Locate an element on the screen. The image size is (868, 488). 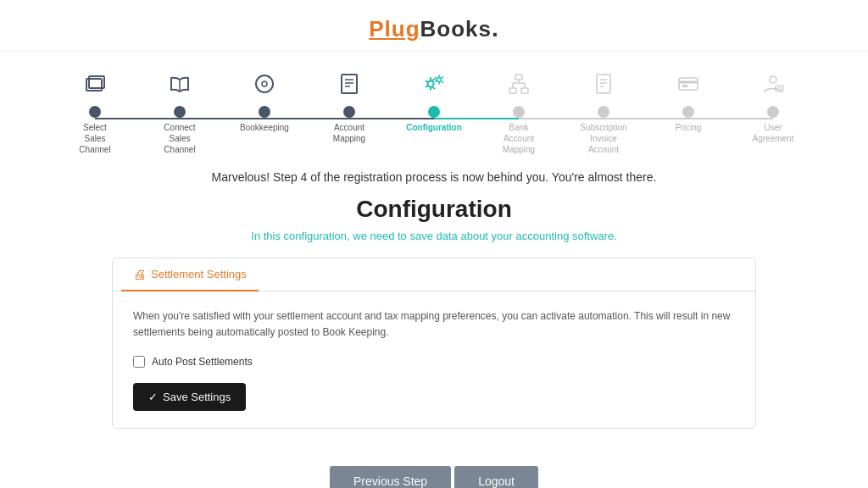
auto-post-checkbox is located at coordinates (139, 362).